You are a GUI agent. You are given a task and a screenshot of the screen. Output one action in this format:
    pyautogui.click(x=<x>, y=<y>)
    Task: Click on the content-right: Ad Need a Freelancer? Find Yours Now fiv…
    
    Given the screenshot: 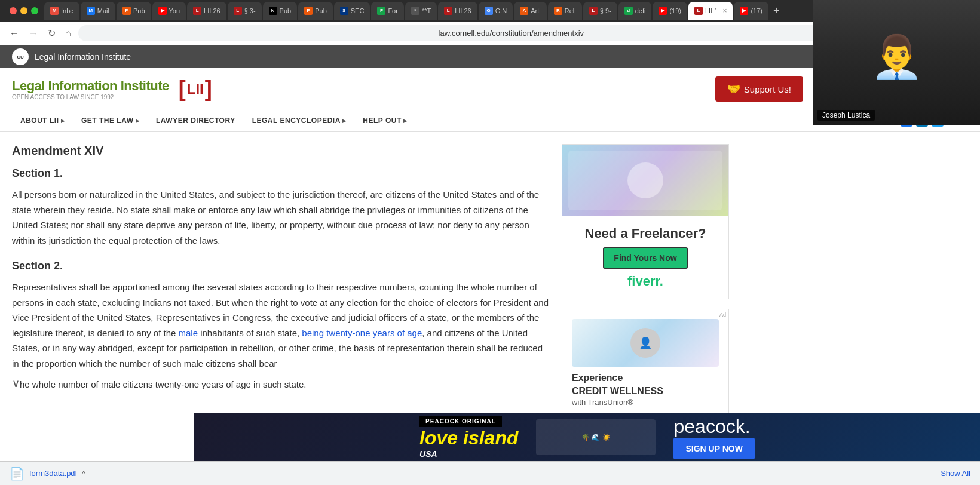 What is the action you would take?
    pyautogui.click(x=645, y=299)
    